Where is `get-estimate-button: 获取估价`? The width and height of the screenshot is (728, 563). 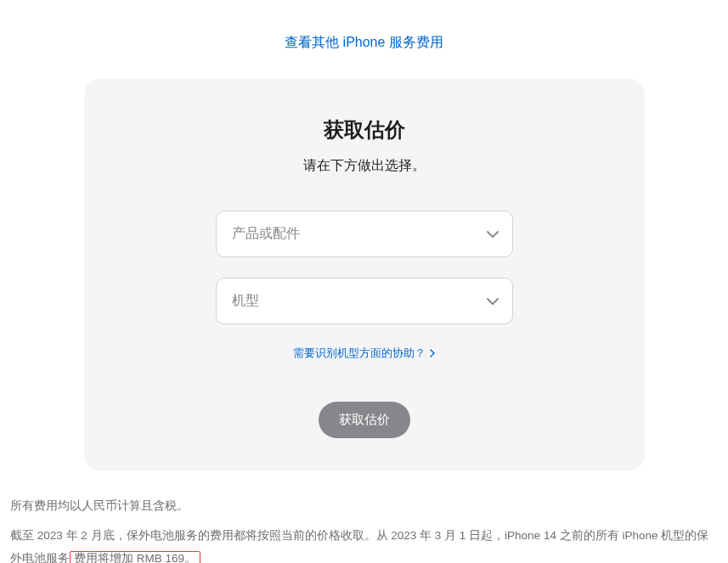 get-estimate-button: 获取估价 is located at coordinates (364, 419).